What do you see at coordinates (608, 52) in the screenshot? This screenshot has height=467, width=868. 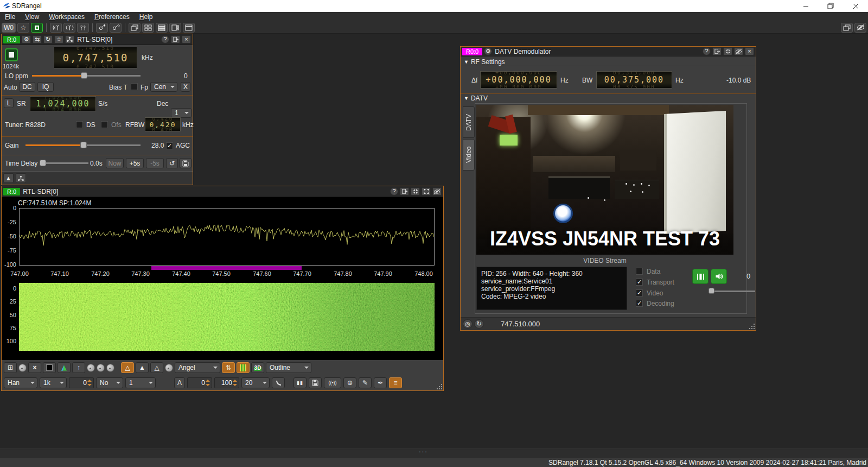 I see `datv-window-titlebar: R0:0 ⚙ DATV Demodulator ? ×` at bounding box center [608, 52].